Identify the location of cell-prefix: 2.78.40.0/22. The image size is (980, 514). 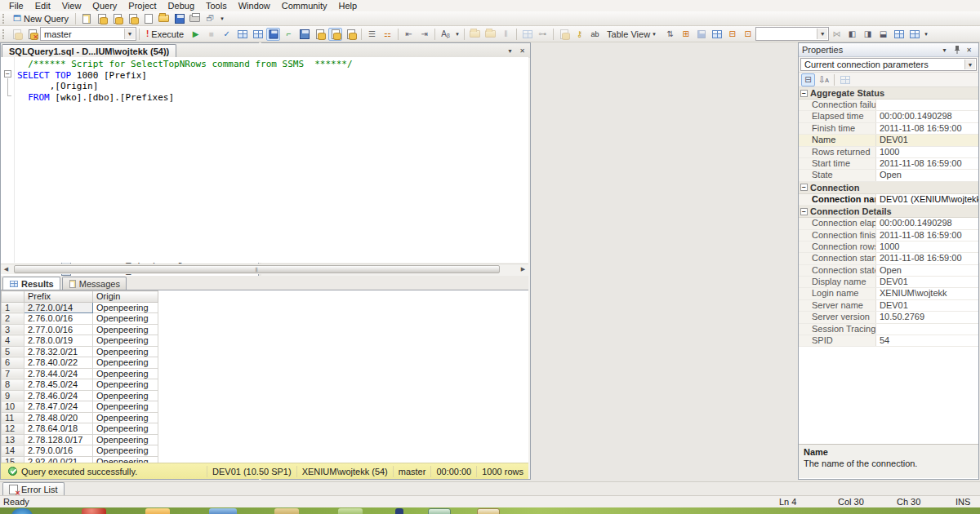
(59, 363).